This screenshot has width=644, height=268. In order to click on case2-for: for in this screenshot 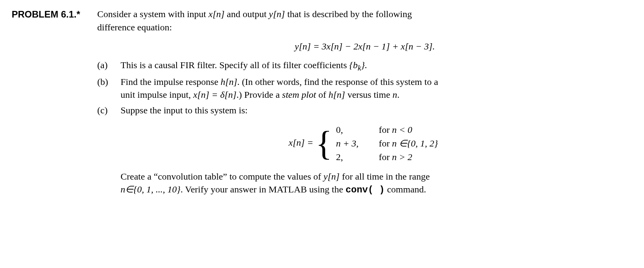, I will do `click(385, 143)`.